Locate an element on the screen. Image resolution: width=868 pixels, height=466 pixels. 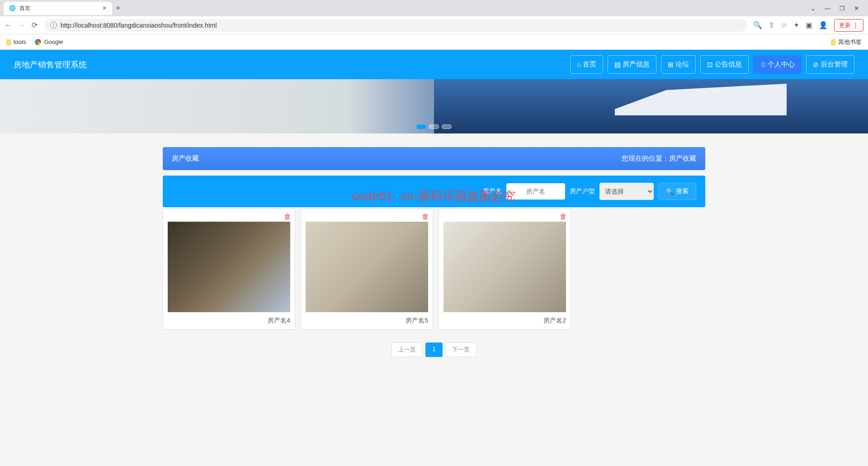
hero-banner is located at coordinates (434, 106).